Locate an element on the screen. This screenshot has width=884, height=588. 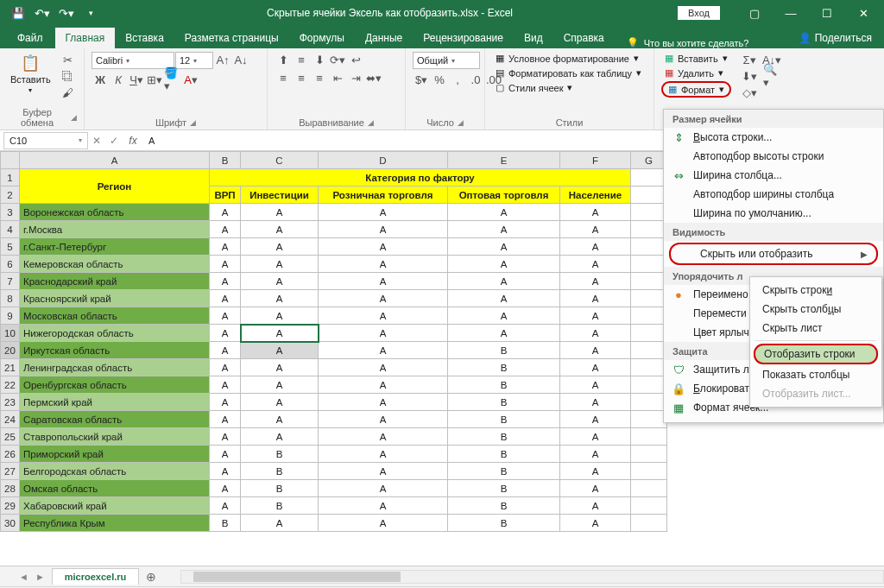
row-header: 23 is located at coordinates (10, 402).